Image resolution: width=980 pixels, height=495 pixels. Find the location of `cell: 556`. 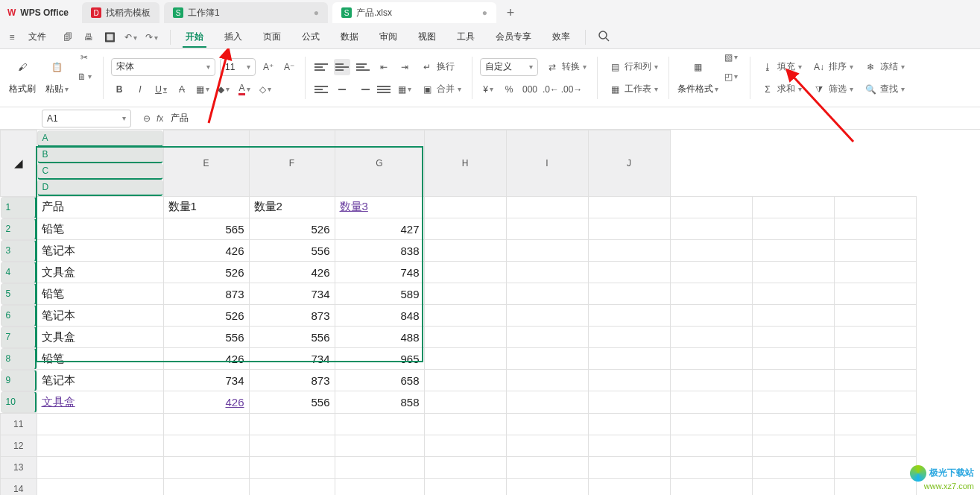

cell: 556 is located at coordinates (292, 403).